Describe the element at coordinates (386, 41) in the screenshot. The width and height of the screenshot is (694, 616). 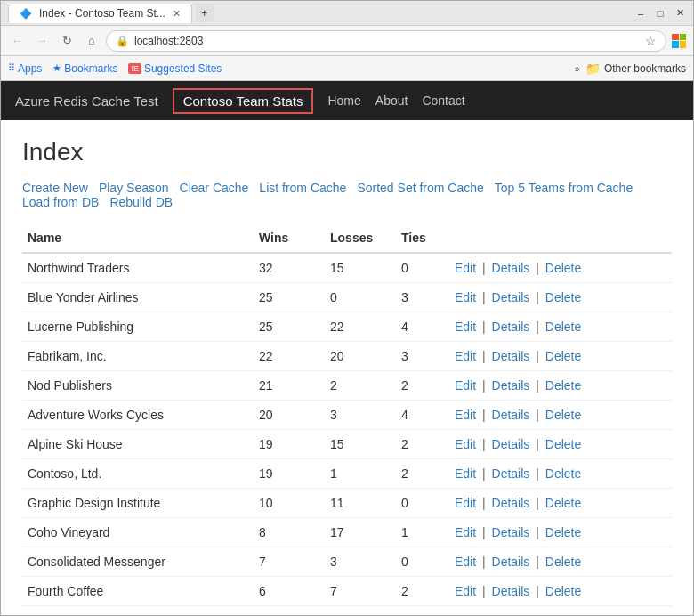
I see `url-bar: 🔒 localhost:2803 ☆` at that location.